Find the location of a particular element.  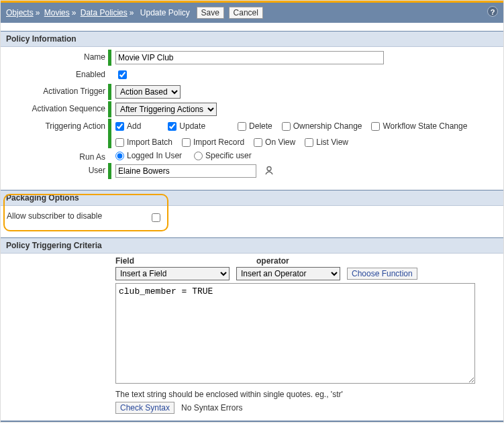

action-update-label: Update is located at coordinates (192, 126).